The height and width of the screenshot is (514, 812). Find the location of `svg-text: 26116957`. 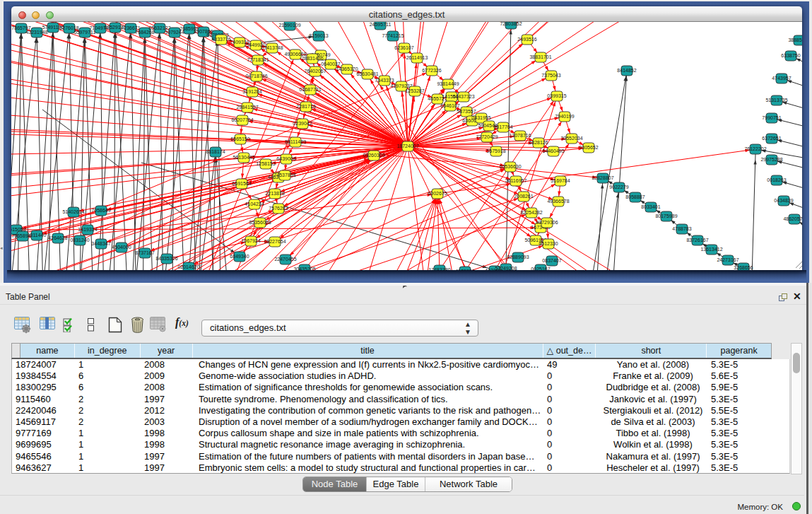

svg-text: 26116957 is located at coordinates (516, 181).